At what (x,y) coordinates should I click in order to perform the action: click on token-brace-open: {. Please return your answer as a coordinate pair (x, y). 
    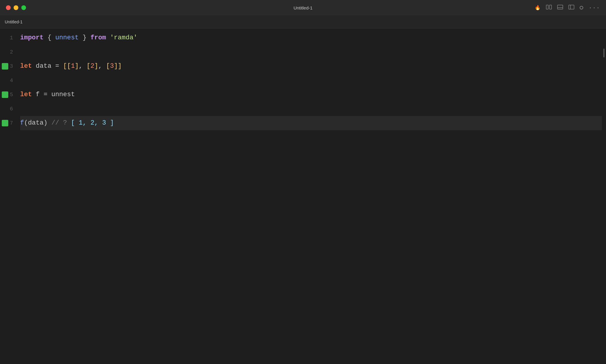
    Looking at the image, I should click on (49, 38).